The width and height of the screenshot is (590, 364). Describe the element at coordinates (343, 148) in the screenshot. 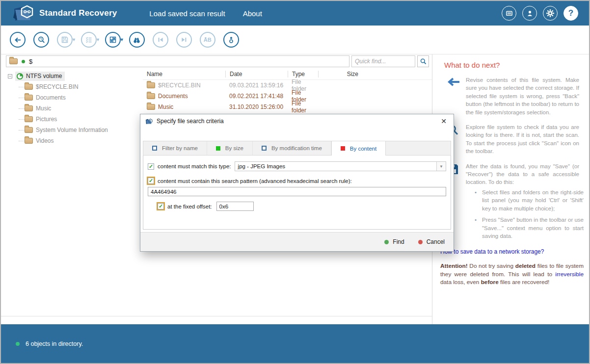

I see `red-indicator-icon` at that location.